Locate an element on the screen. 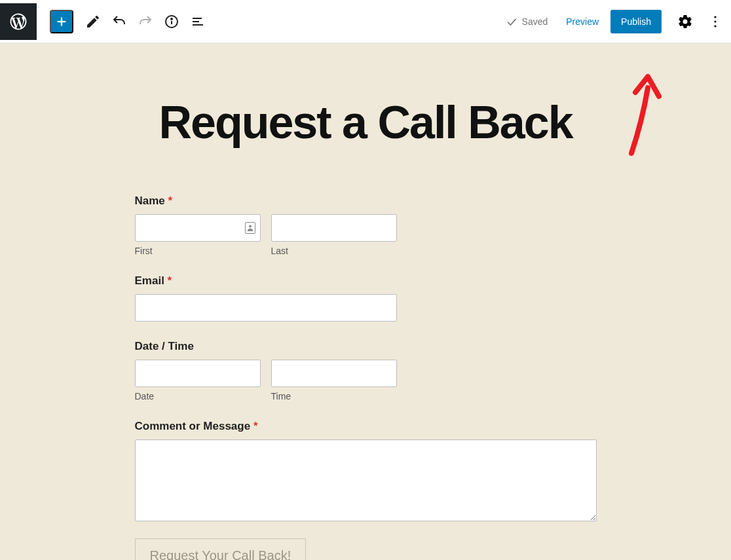 This screenshot has height=560, width=731. plus-icon is located at coordinates (62, 22).